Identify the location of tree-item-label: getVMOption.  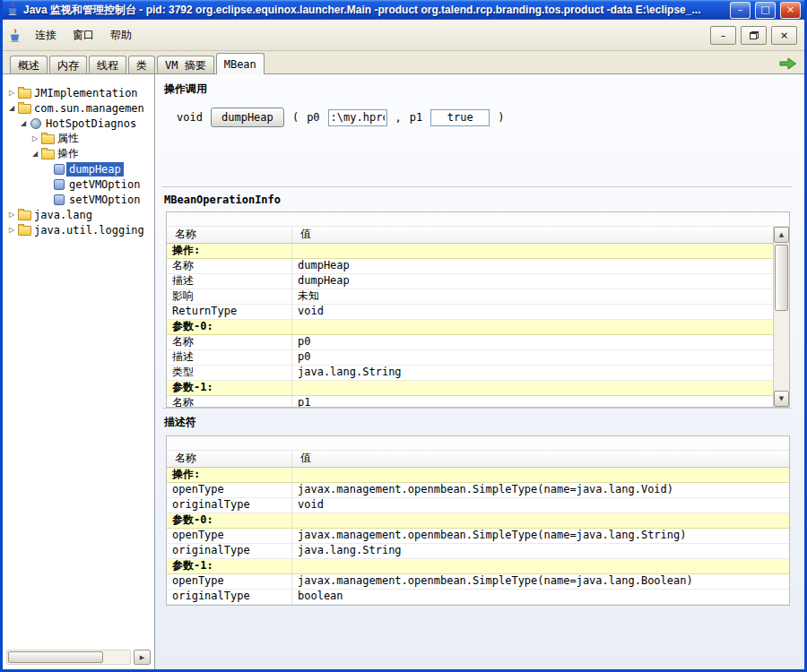
(104, 185).